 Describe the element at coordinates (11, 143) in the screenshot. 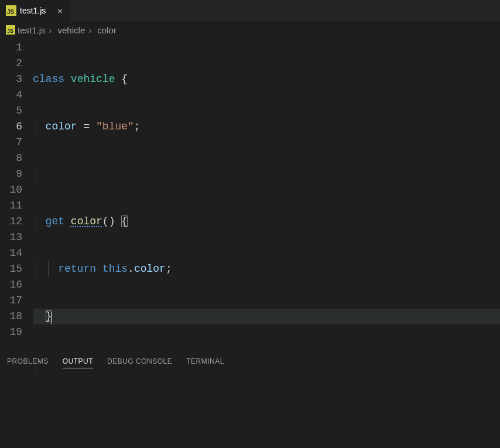

I see `line-number: 7` at that location.